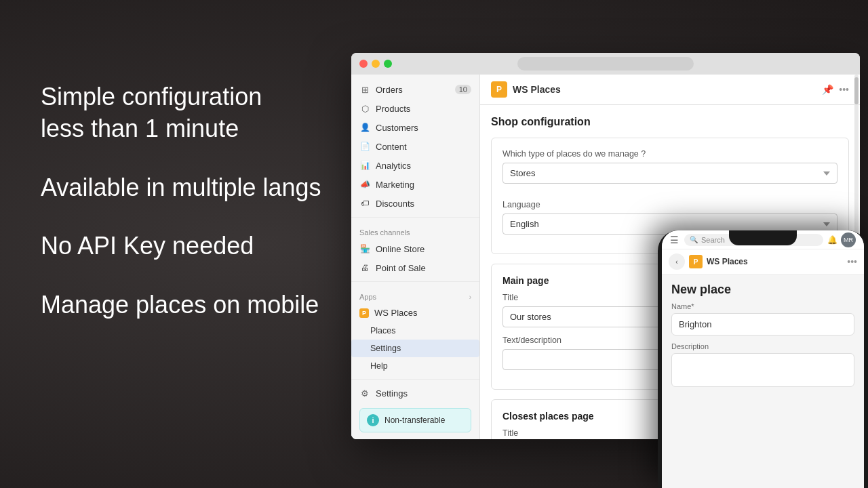 The height and width of the screenshot is (488, 868). What do you see at coordinates (848, 240) in the screenshot?
I see `phone-avatar: MR` at bounding box center [848, 240].